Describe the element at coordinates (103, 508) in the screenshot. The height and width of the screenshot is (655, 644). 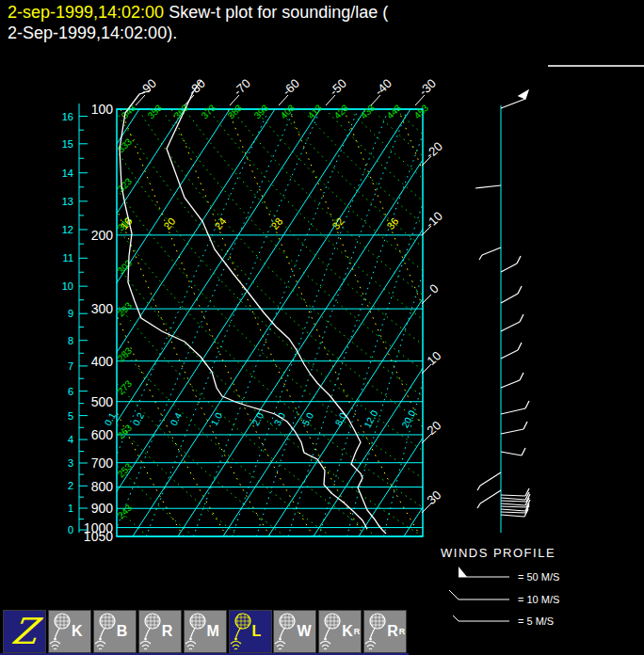
I see `svg-text: 900` at that location.